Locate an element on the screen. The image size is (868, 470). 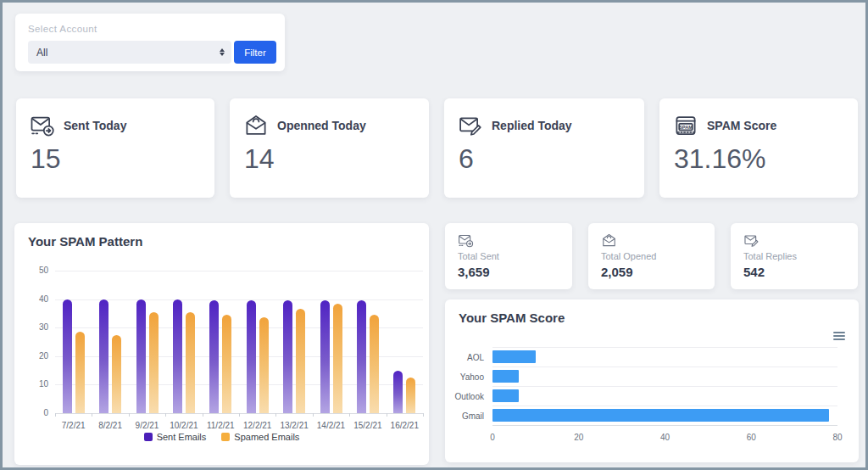
total-sent-label: Total Sent is located at coordinates (478, 256).